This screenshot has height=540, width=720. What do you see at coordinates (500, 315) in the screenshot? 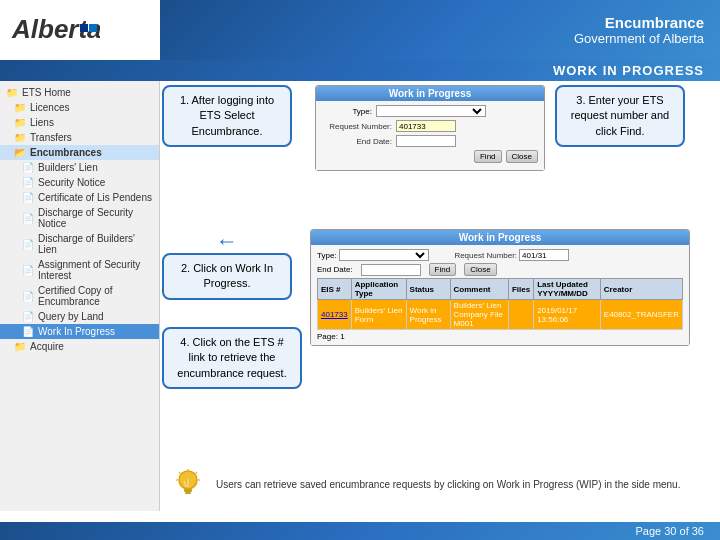
I see `table-row: 401733 Builders' Lien Form Work in Progr…` at bounding box center [500, 315].